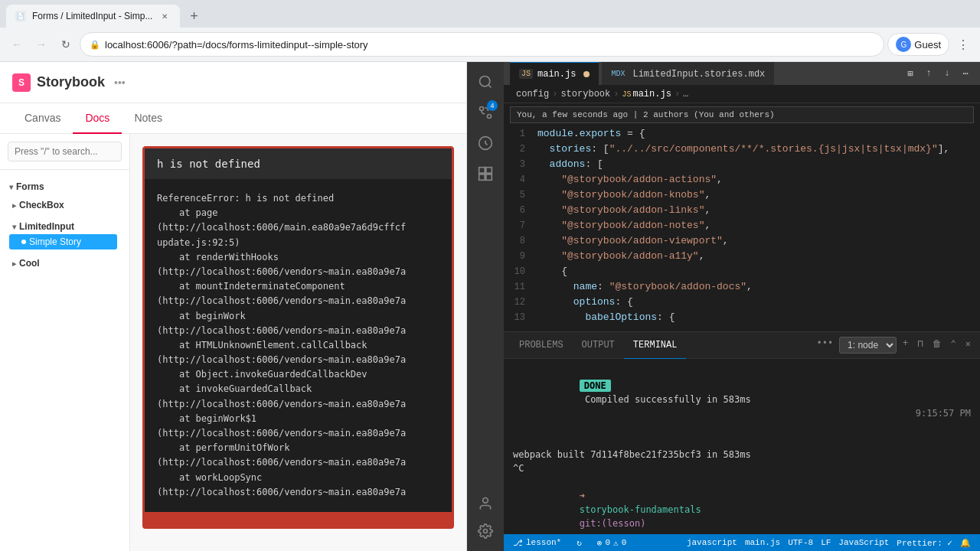 The height and width of the screenshot is (551, 980). Describe the element at coordinates (544, 543) in the screenshot. I see `branch-name: lesson*` at that location.